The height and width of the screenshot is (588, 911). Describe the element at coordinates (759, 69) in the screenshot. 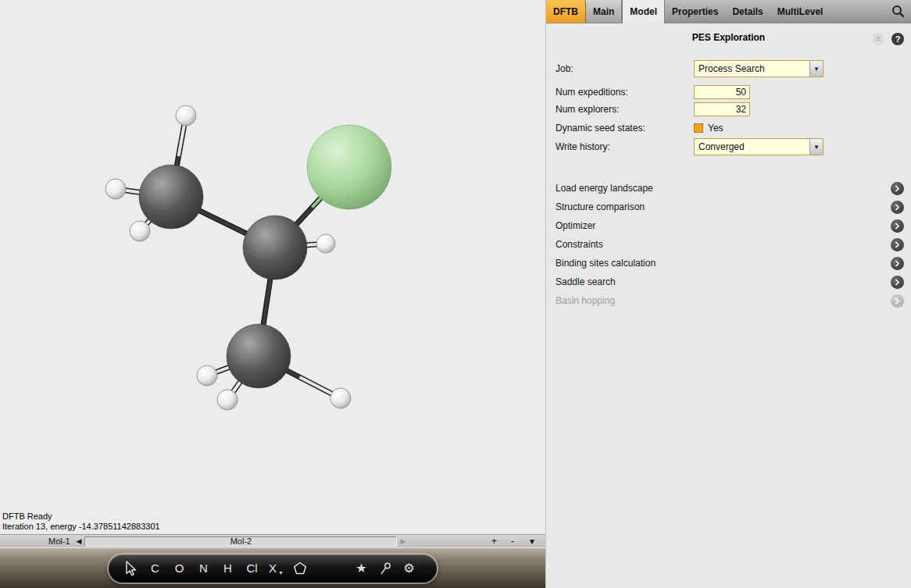

I see `job-dropdown: Process Search ▼` at that location.